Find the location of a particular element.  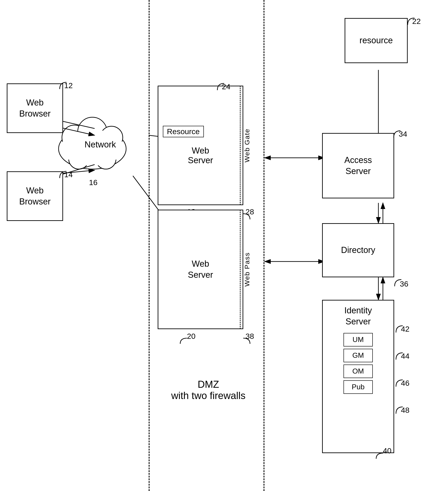

pub-box: Pub is located at coordinates (358, 387).